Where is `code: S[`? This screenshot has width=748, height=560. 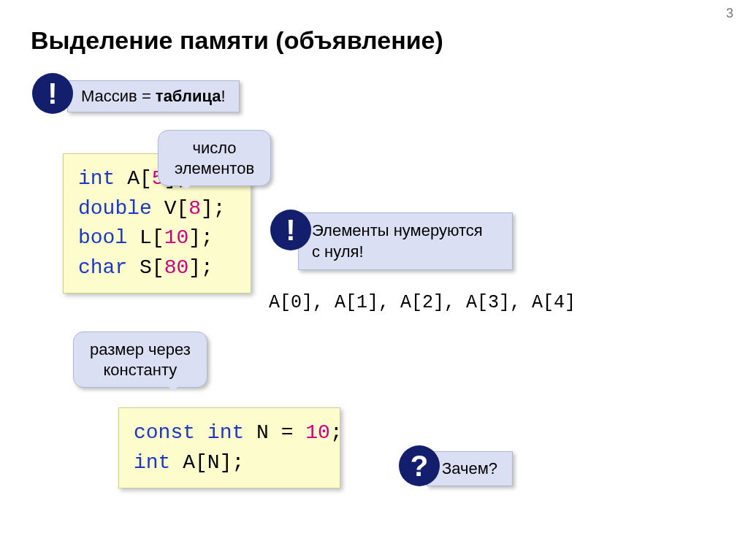 code: S[ is located at coordinates (145, 267).